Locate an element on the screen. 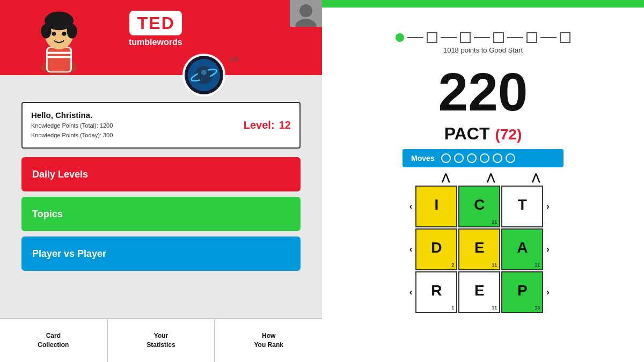 This screenshot has width=644, height=362. nav-your-statistics: YourStatistics is located at coordinates (162, 341).